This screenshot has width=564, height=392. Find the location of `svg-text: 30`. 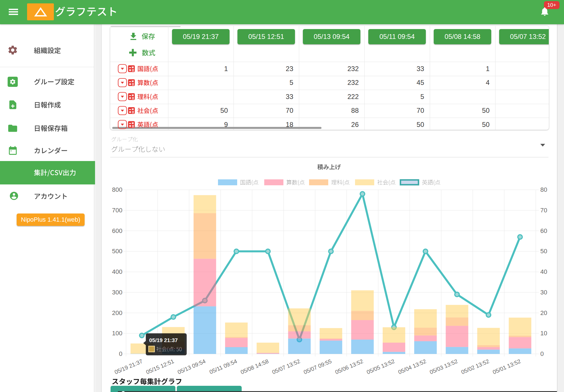

svg-text: 30 is located at coordinates (544, 292).